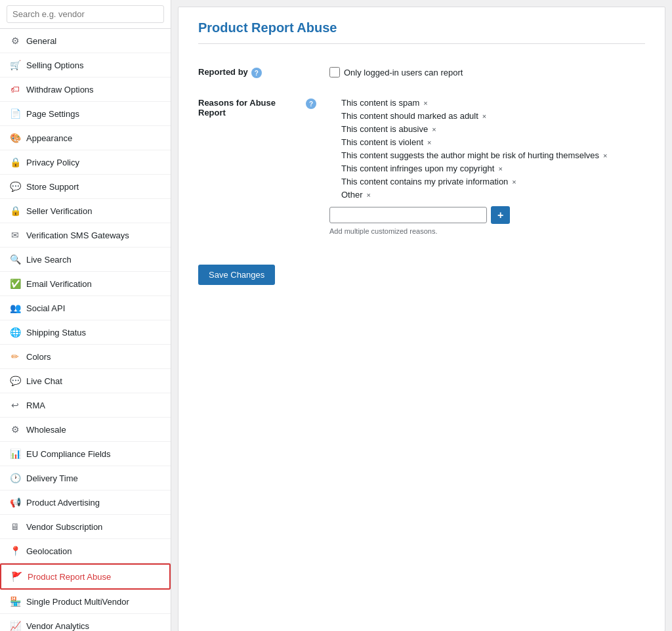 The height and width of the screenshot is (631, 672). I want to click on sidebar-item-wholesale: ⚙Wholesale, so click(85, 429).